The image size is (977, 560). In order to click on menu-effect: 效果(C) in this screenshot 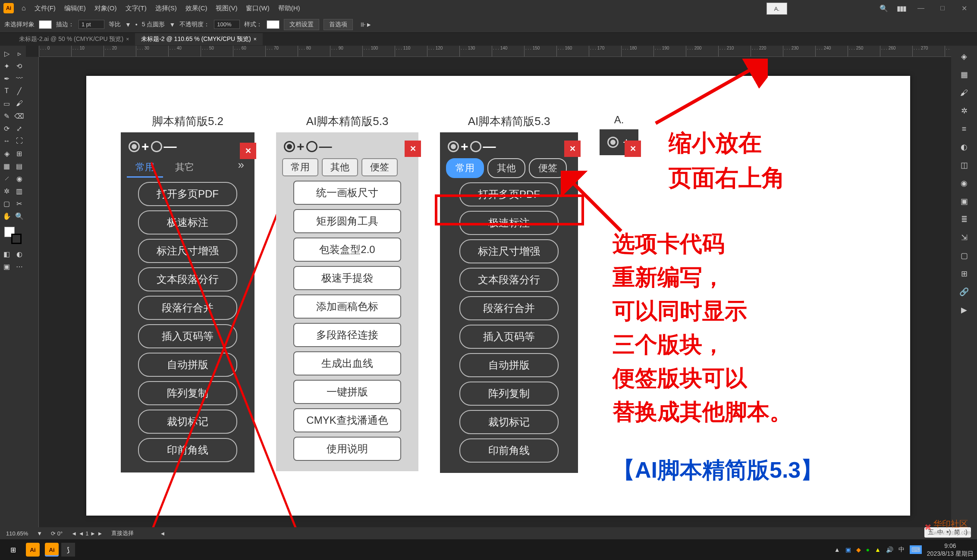, I will do `click(197, 9)`.